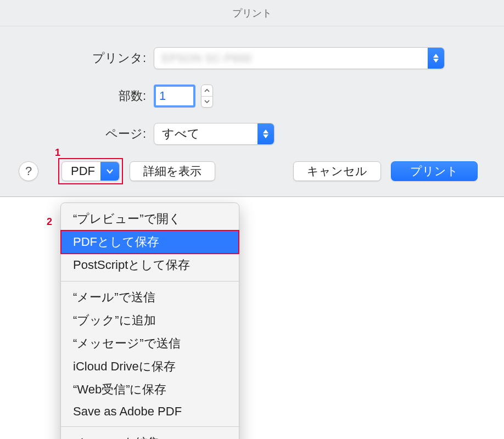 The width and height of the screenshot is (504, 439). Describe the element at coordinates (91, 96) in the screenshot. I see `copies-label: 部数:` at that location.